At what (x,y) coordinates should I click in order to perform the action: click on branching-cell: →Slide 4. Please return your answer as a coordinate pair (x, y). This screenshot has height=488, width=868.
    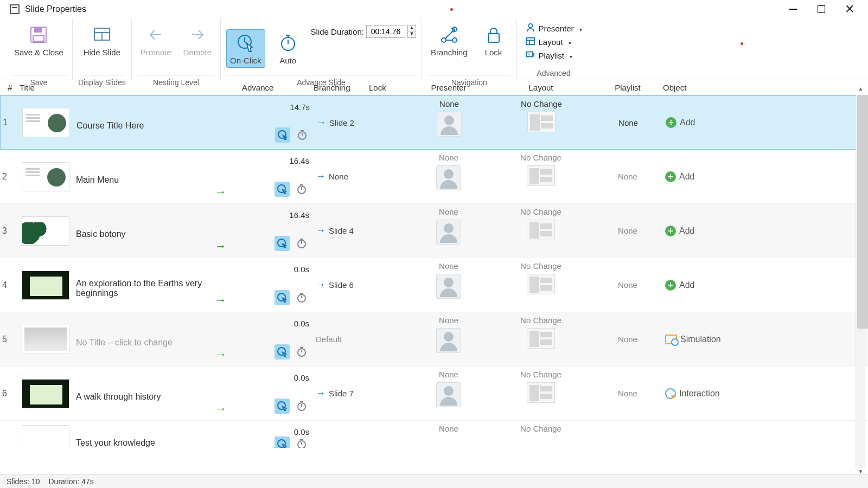
    Looking at the image, I should click on (341, 231).